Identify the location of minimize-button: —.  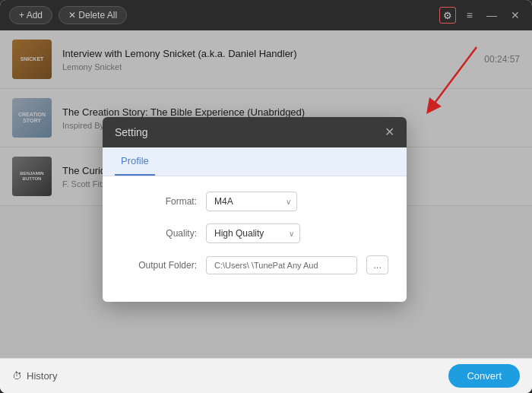
(492, 15).